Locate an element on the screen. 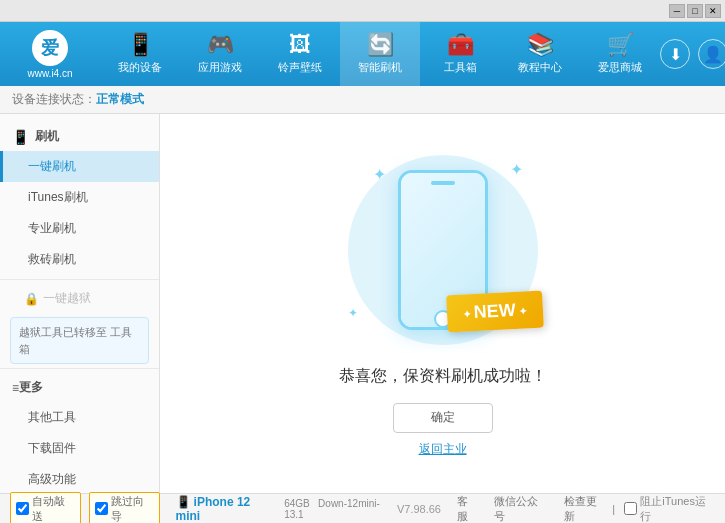 The height and width of the screenshot is (523, 725). device-storage: 64GB is located at coordinates (297, 504).